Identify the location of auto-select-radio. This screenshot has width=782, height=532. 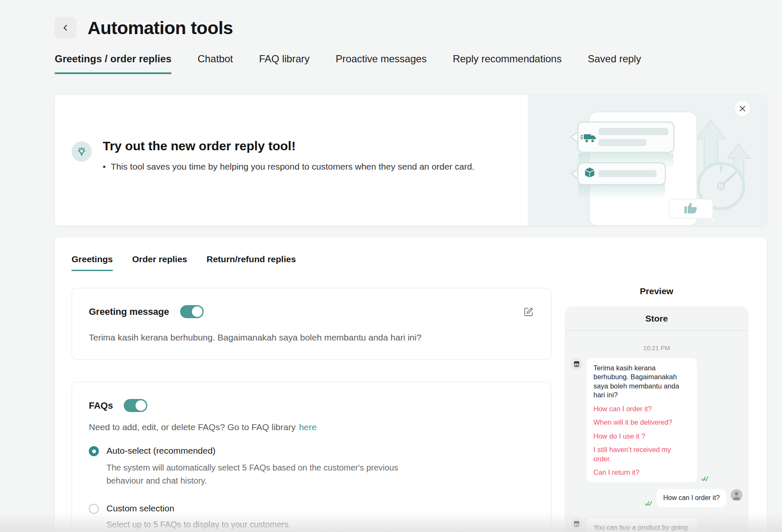
(94, 451).